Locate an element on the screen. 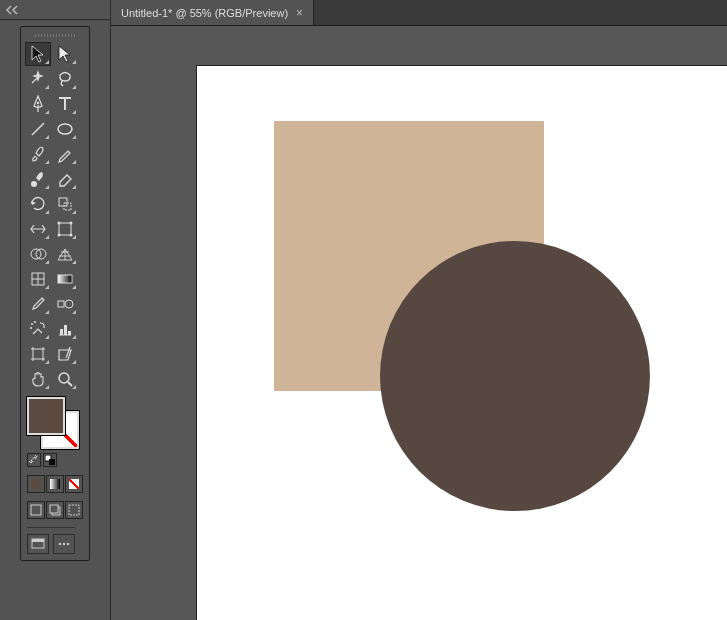 The width and height of the screenshot is (727, 620). color-block is located at coordinates (55, 476).